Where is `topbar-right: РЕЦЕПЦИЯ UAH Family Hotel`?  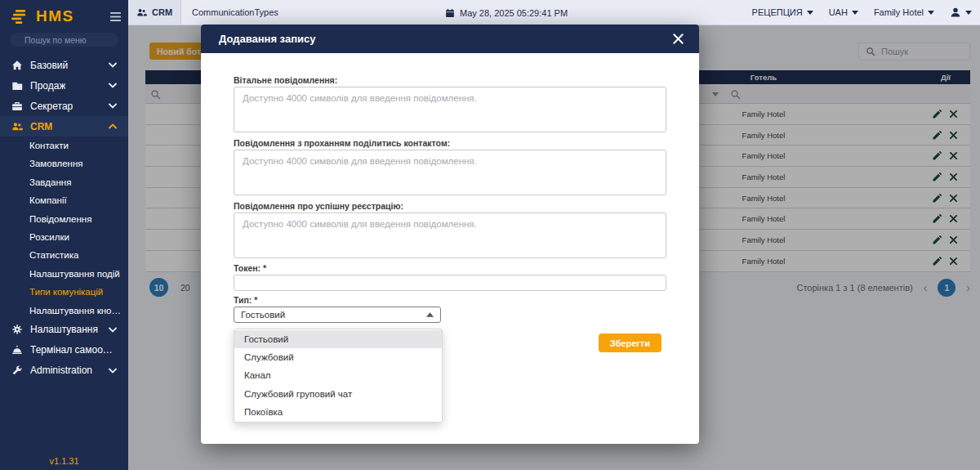
topbar-right: РЕЦЕПЦИЯ UAH Family Hotel is located at coordinates (866, 12).